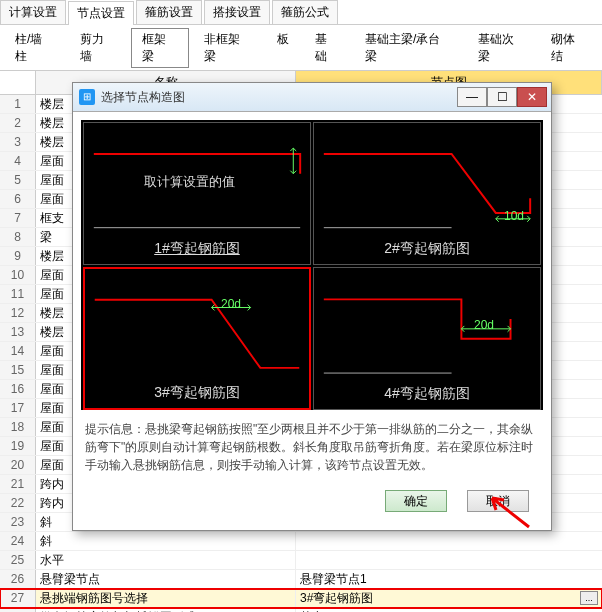  What do you see at coordinates (301, 542) in the screenshot?
I see `table-row: 24斜` at bounding box center [301, 542].